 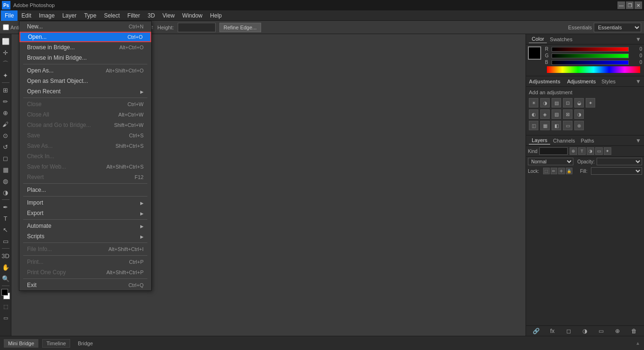 I want to click on height-input, so click(x=197, y=27).